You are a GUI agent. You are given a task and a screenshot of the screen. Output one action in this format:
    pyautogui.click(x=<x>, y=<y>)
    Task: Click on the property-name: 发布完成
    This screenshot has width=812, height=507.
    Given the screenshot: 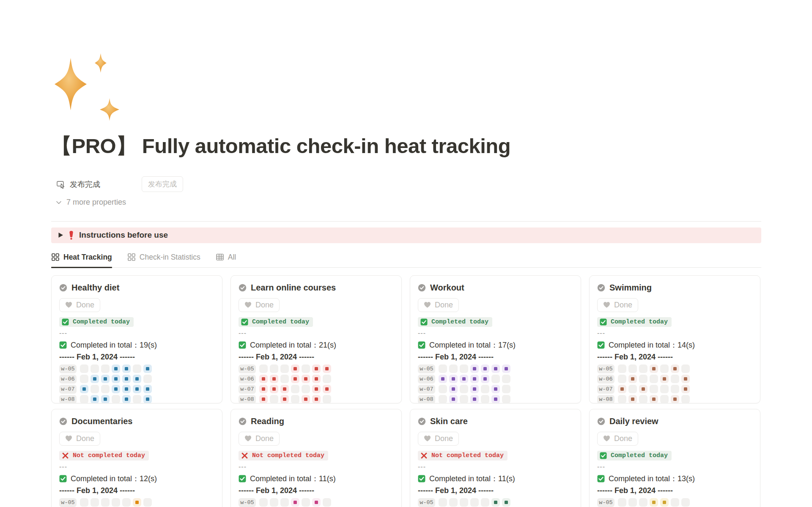 What is the action you would take?
    pyautogui.click(x=85, y=184)
    